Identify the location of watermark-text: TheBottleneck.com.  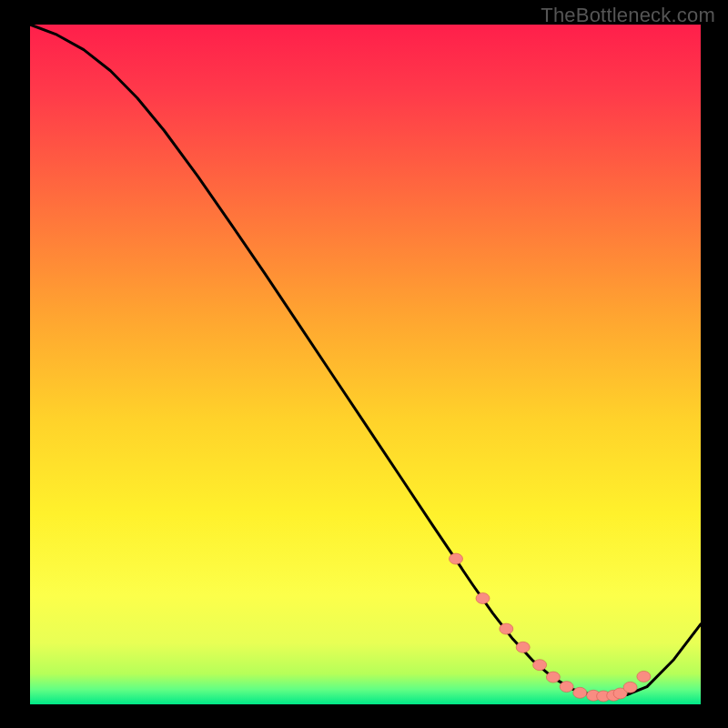
(628, 15).